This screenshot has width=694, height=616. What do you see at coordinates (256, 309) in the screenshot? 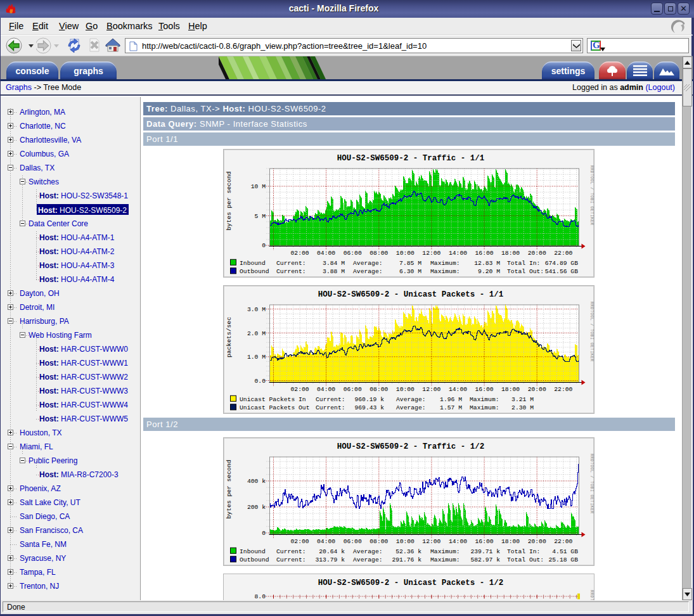
I see `svg-text: 3.0 M` at bounding box center [256, 309].